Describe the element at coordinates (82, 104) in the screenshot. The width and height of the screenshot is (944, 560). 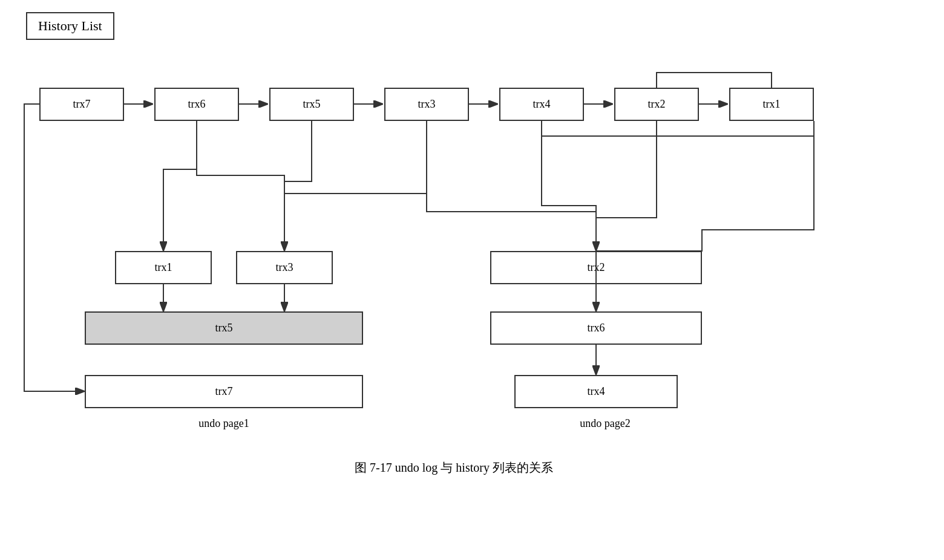
I see `top-trx7: trx7` at that location.